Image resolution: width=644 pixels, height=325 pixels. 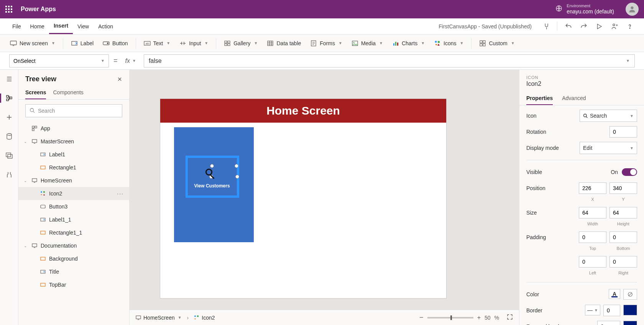 What do you see at coordinates (630, 26) in the screenshot?
I see `help-icon` at bounding box center [630, 26].